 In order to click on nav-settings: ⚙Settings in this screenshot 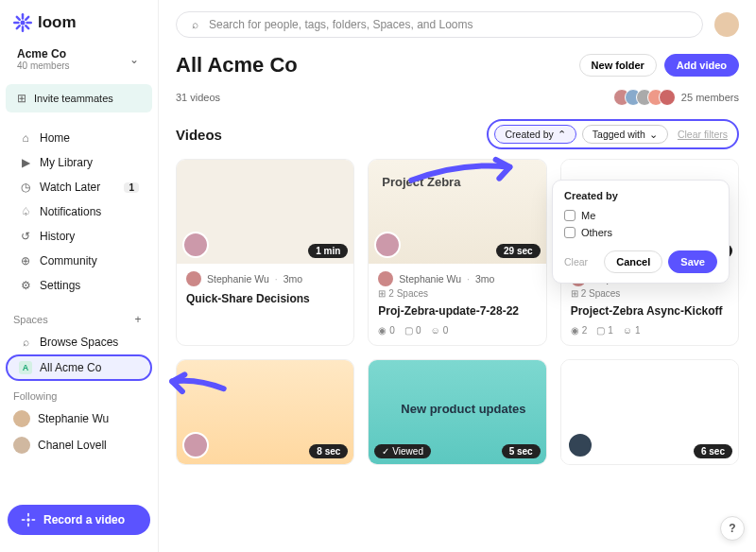, I will do `click(79, 285)`.